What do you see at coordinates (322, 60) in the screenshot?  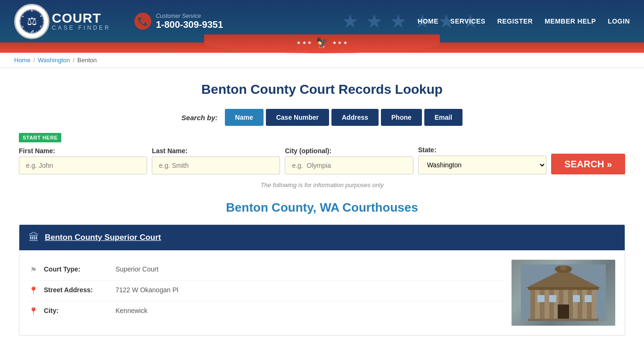 I see `breadcrumb: Home / Washington / Benton` at bounding box center [322, 60].